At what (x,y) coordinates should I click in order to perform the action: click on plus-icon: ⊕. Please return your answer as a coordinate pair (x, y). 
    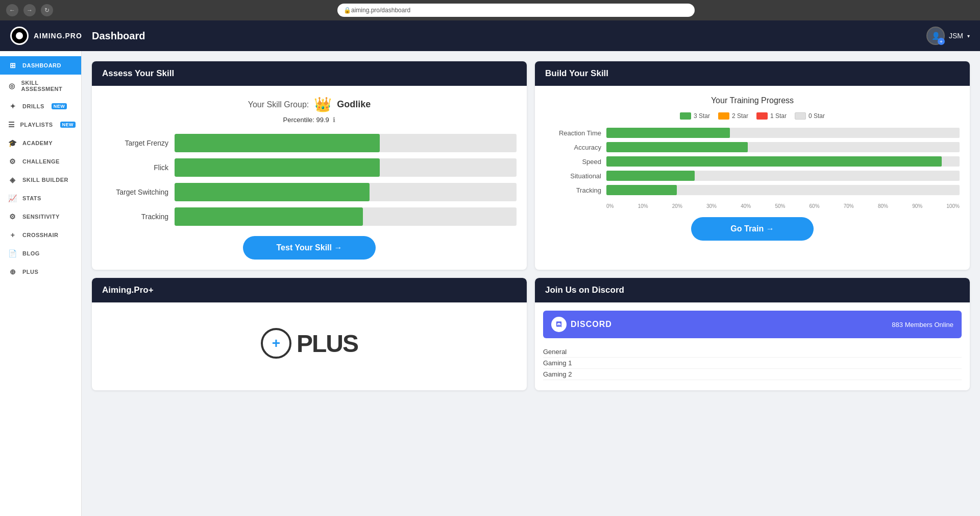
    Looking at the image, I should click on (13, 272).